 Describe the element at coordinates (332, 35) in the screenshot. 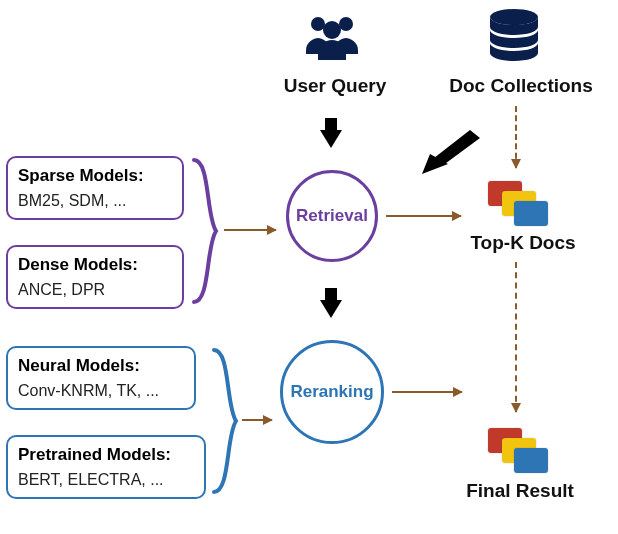

I see `people-icon` at that location.